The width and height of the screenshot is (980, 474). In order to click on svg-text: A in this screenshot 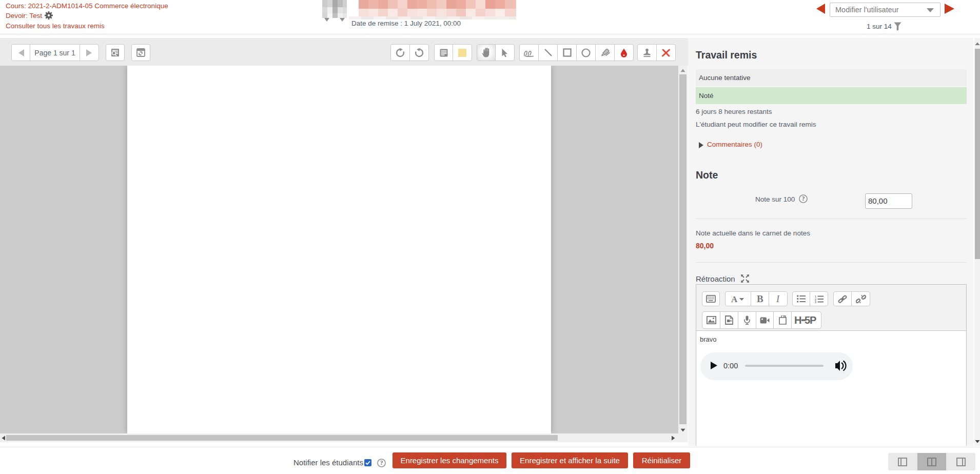, I will do `click(735, 299)`.